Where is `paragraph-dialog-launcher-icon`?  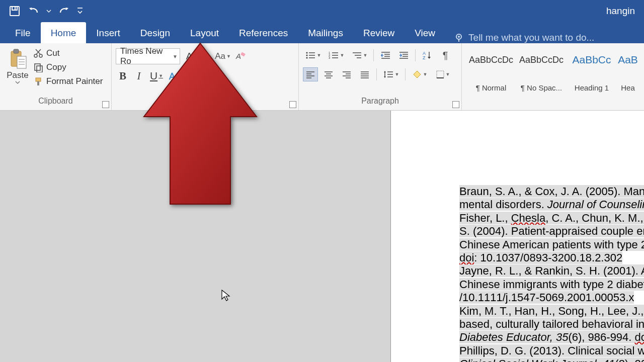 paragraph-dialog-launcher-icon is located at coordinates (456, 105).